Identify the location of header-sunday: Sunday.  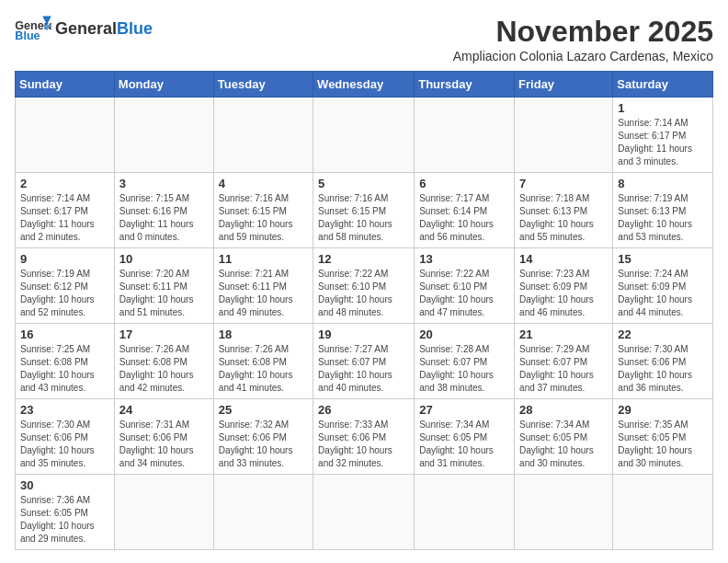
(65, 85).